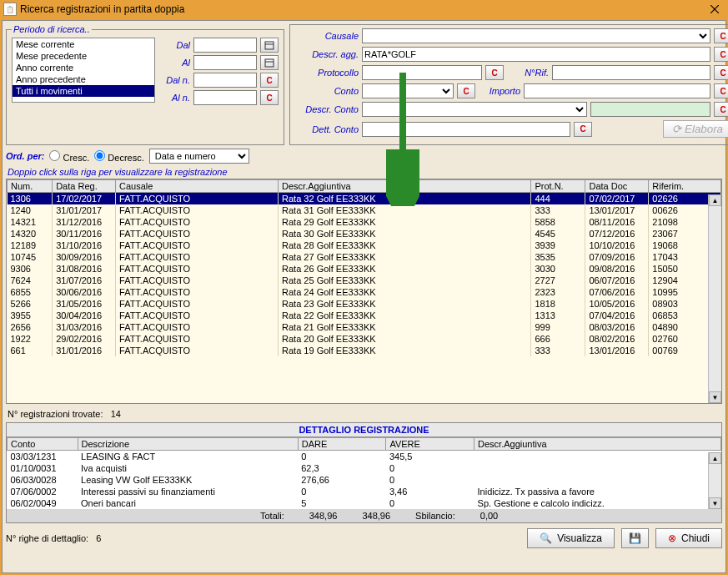  What do you see at coordinates (269, 45) in the screenshot?
I see `dal-calendar-button` at bounding box center [269, 45].